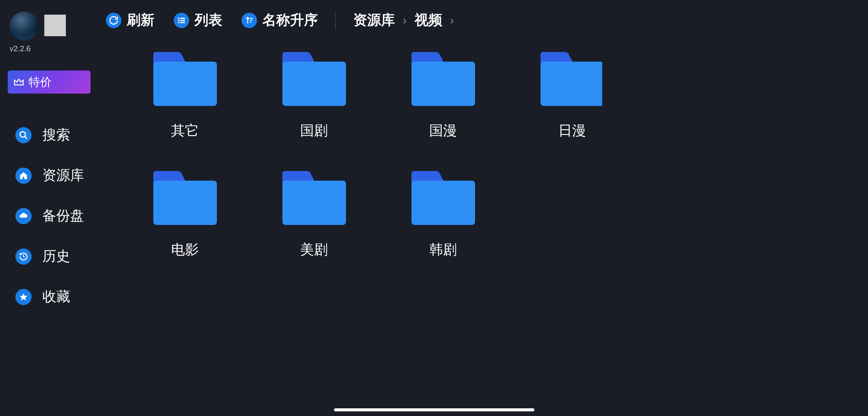  What do you see at coordinates (49, 49) in the screenshot?
I see `version-label: v2.2.6` at bounding box center [49, 49].